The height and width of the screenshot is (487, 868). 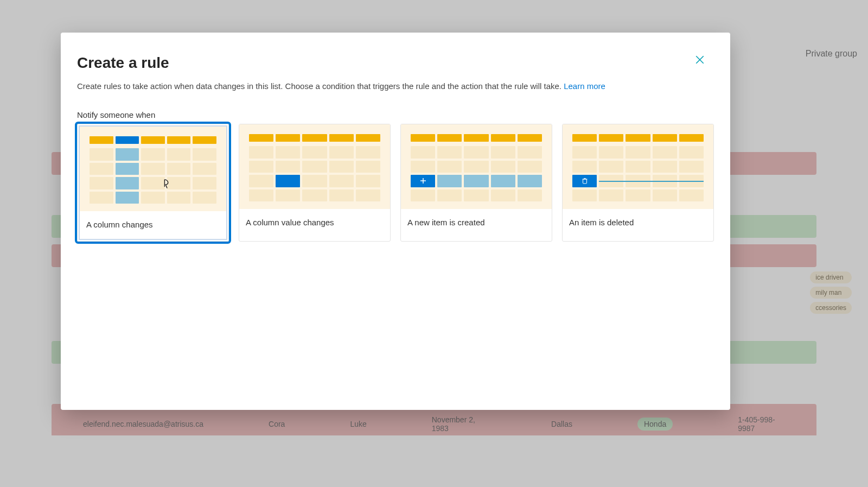 I want to click on learn-more-link: Learn more, so click(x=585, y=86).